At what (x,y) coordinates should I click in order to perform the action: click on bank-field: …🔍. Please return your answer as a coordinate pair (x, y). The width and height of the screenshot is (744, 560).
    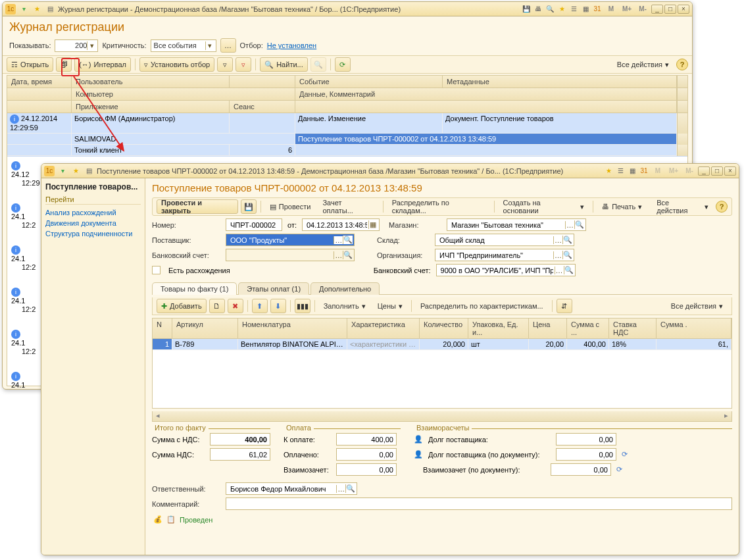
    Looking at the image, I should click on (290, 255).